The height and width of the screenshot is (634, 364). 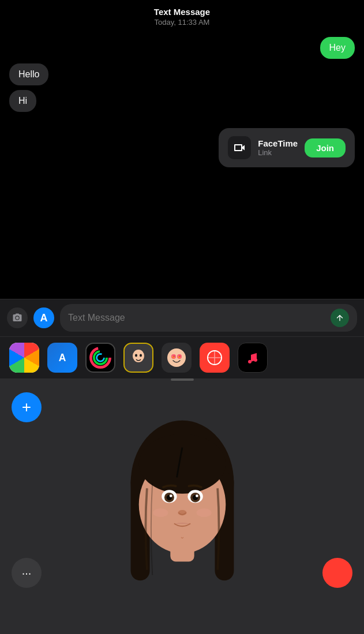 I want to click on tray-memoji-sticker-icon, so click(x=138, y=358).